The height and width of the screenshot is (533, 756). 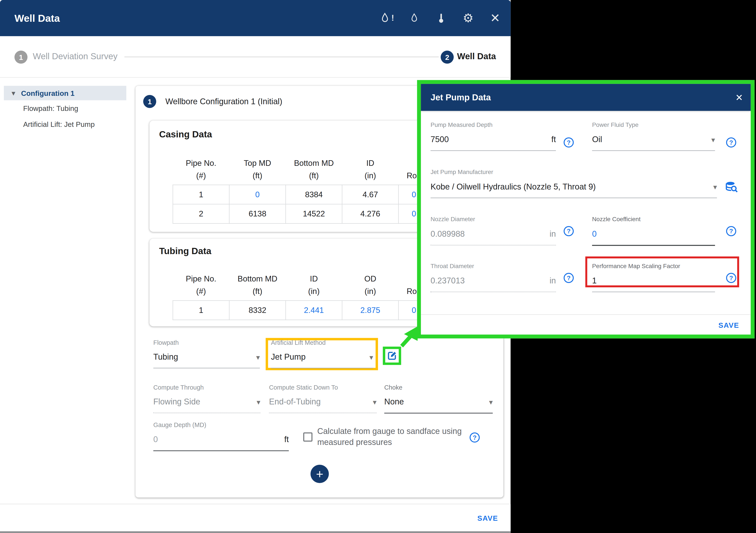 I want to click on tree-root-label: Configuration 1, so click(x=48, y=93).